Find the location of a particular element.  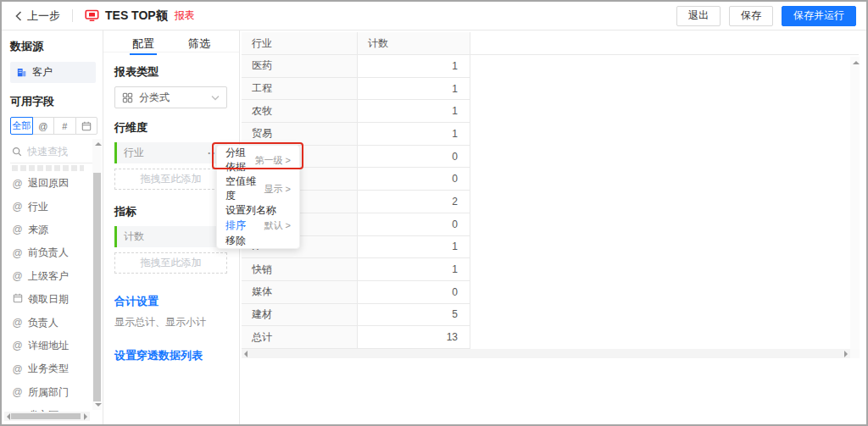

field-search is located at coordinates (53, 153).